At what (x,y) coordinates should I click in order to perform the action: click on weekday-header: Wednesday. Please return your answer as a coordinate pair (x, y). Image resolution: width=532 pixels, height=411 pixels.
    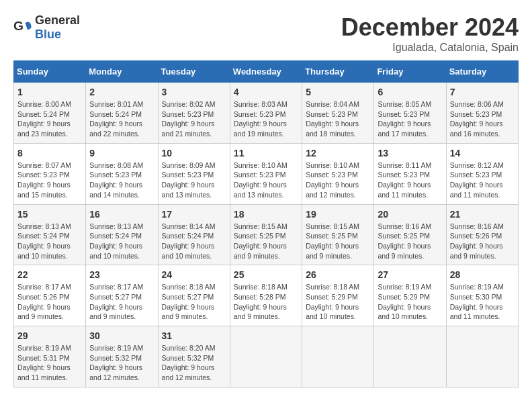
    Looking at the image, I should click on (266, 72).